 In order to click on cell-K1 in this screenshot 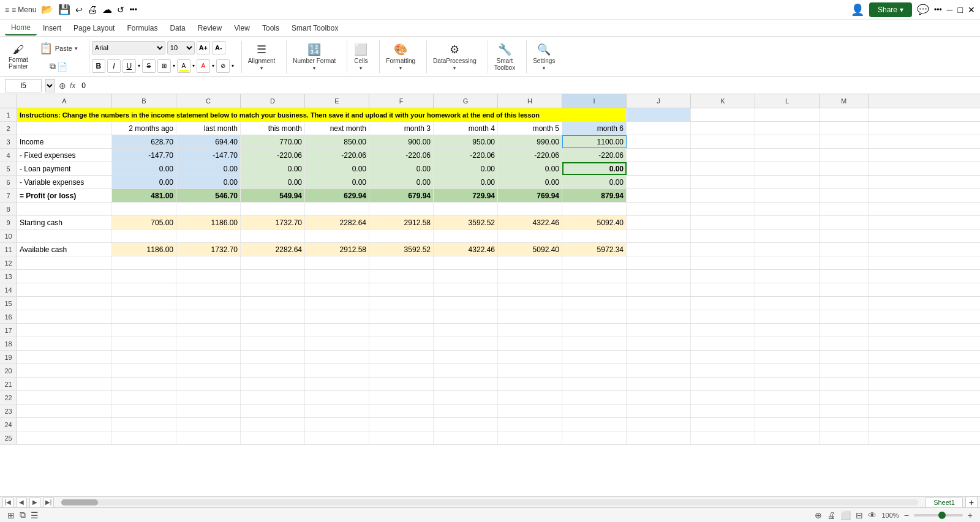, I will do `click(723, 115)`.